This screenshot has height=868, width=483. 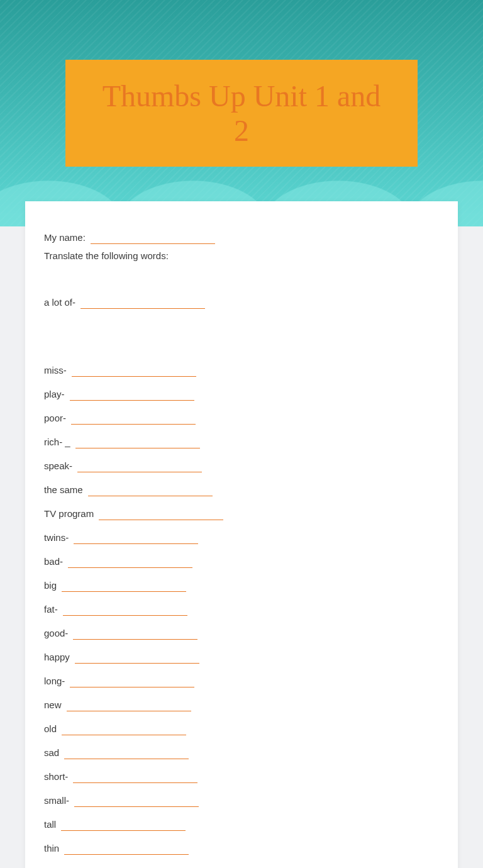 What do you see at coordinates (60, 467) in the screenshot?
I see `word-label: speak-` at bounding box center [60, 467].